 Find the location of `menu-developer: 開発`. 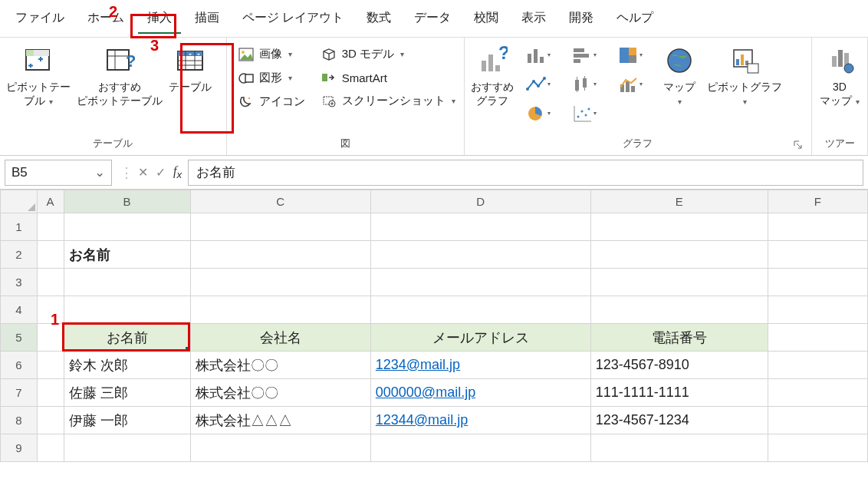

menu-developer: 開発 is located at coordinates (581, 18).